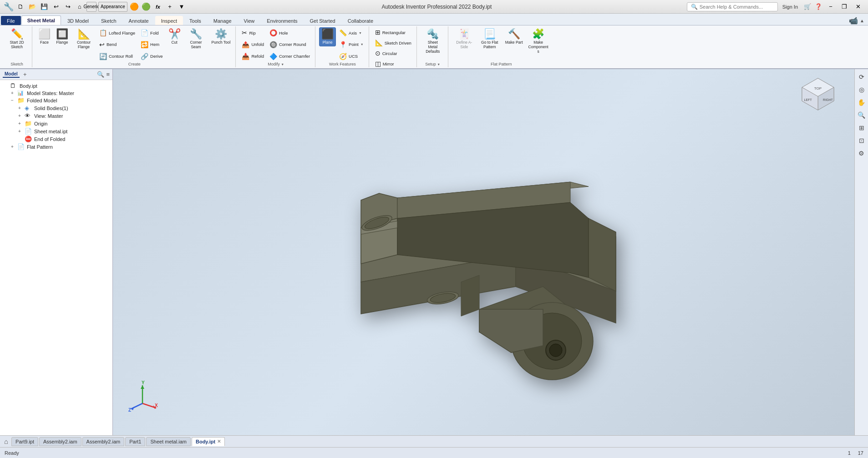  I want to click on tree-toggle-view-master: +, so click(21, 116).